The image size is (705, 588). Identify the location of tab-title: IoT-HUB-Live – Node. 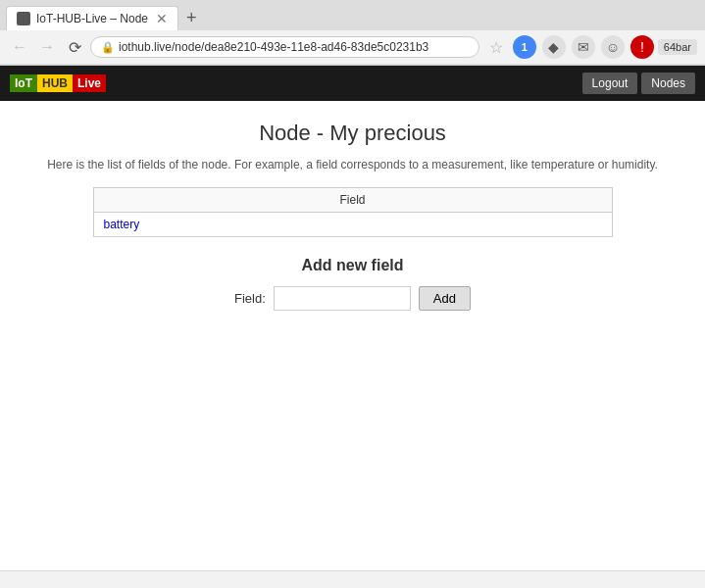
(92, 19).